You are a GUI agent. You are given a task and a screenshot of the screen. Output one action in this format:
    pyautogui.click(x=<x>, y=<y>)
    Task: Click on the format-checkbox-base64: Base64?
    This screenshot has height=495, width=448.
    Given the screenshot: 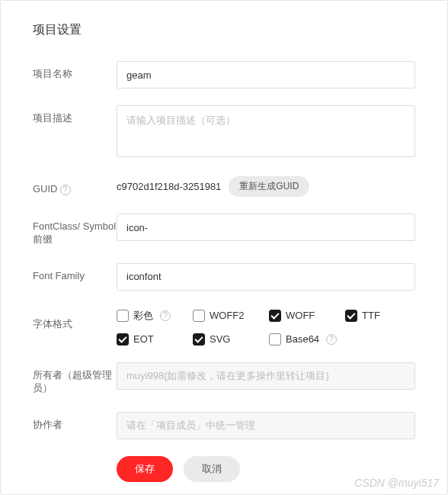 What is the action you would take?
    pyautogui.click(x=304, y=339)
    